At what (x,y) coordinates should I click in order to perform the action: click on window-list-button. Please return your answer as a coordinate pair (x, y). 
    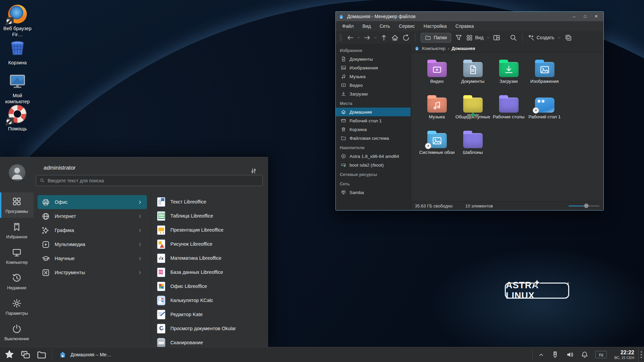
    Looking at the image, I should click on (25, 355).